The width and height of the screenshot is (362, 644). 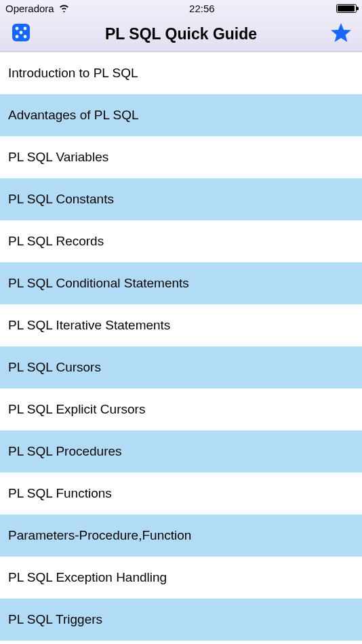 What do you see at coordinates (181, 199) in the screenshot?
I see `list-item: PL SQL Constants` at bounding box center [181, 199].